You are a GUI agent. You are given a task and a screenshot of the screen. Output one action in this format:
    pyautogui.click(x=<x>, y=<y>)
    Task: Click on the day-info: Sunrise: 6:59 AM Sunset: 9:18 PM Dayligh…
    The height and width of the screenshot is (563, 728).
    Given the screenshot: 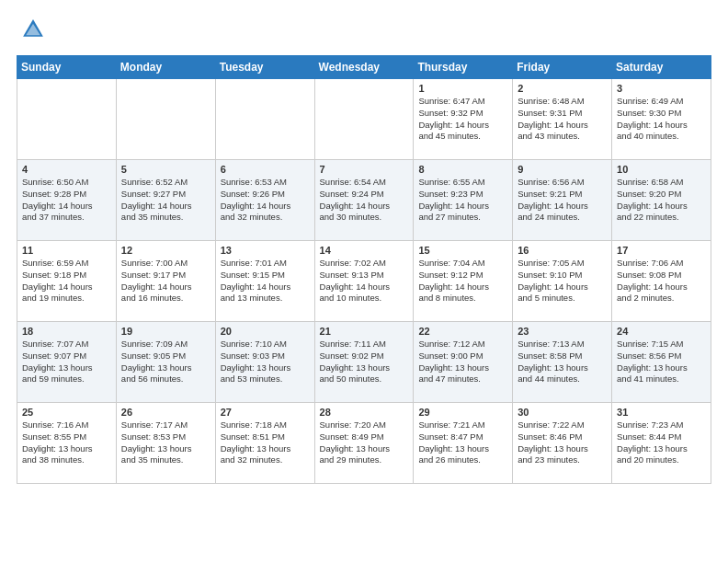 What is the action you would take?
    pyautogui.click(x=66, y=282)
    